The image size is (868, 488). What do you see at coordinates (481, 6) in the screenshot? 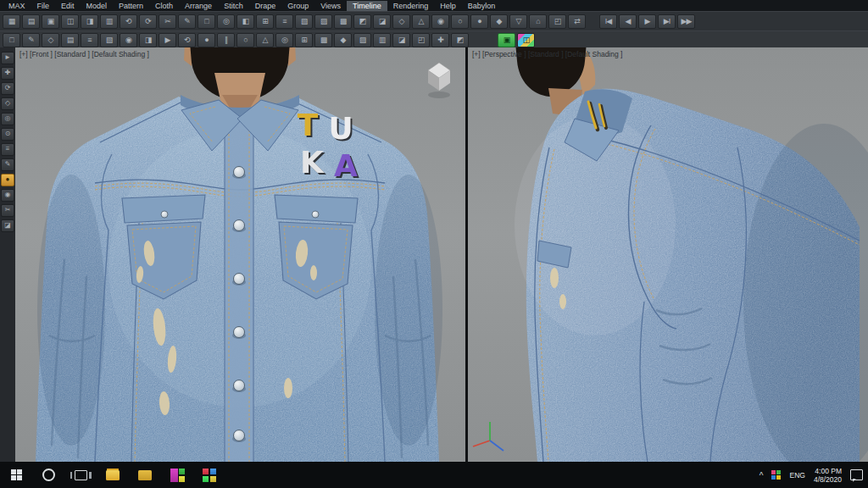
I see `menu-babylon: Babylon` at bounding box center [481, 6].